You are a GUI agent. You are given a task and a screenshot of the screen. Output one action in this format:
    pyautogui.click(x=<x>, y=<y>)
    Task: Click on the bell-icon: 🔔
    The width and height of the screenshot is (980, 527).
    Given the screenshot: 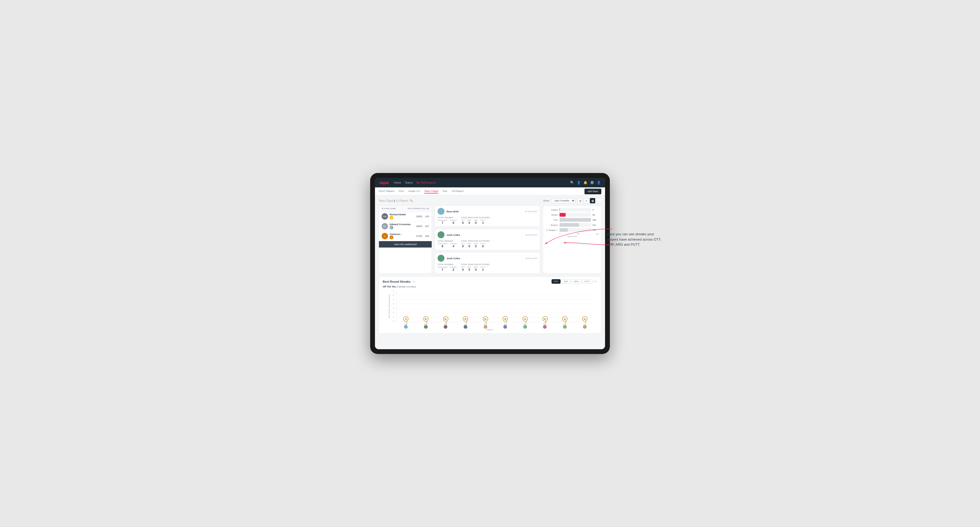 What is the action you would take?
    pyautogui.click(x=585, y=183)
    